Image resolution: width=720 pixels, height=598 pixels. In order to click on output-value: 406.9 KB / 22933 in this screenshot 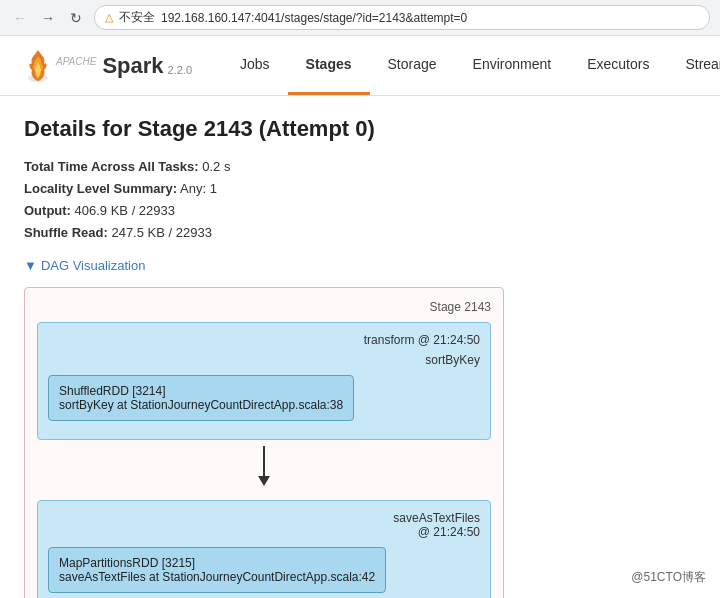, I will do `click(125, 210)`.